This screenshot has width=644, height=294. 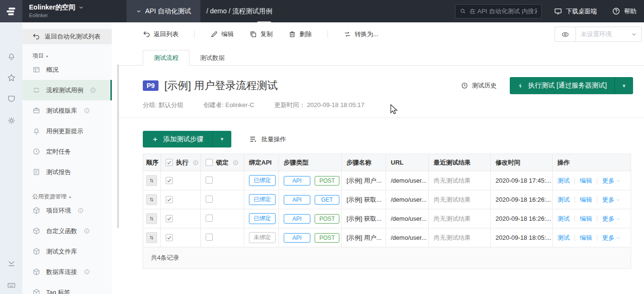 I want to click on delete-button: 删除, so click(x=300, y=34).